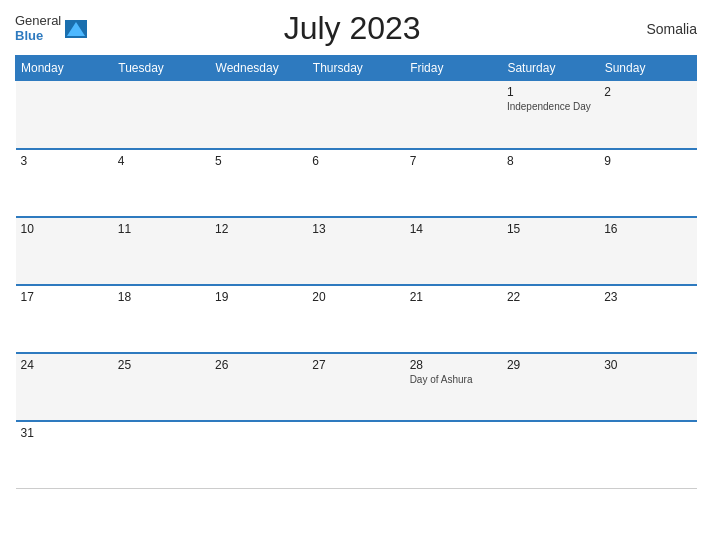  What do you see at coordinates (38, 36) in the screenshot?
I see `logo-blue: Blue` at bounding box center [38, 36].